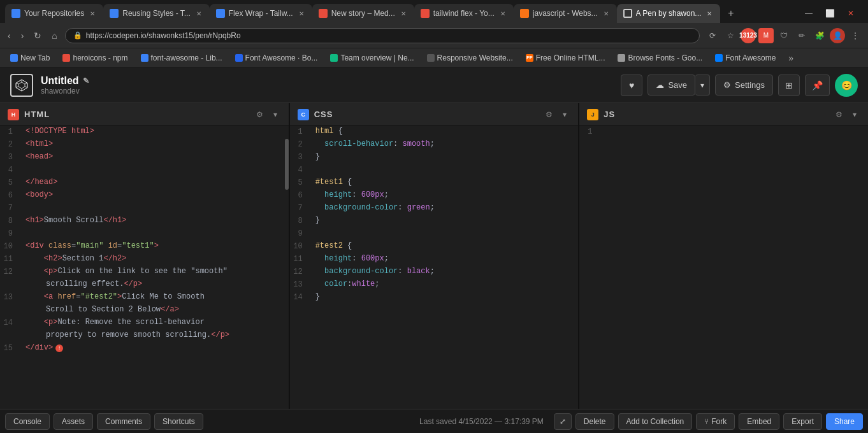 This screenshot has height=433, width=868. Describe the element at coordinates (331, 85) in the screenshot. I see `pen-title-area: Untitled ✎ shawondev` at that location.